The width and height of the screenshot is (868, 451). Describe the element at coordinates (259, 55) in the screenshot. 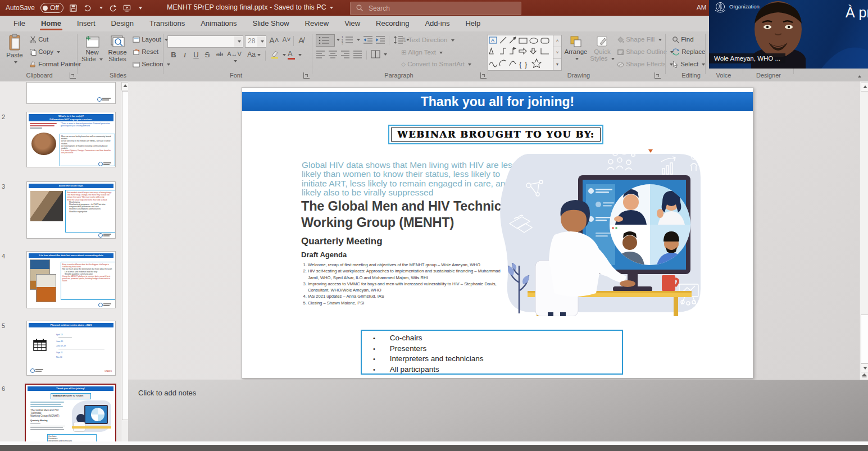

I see `change-case-dropdown-icon` at that location.